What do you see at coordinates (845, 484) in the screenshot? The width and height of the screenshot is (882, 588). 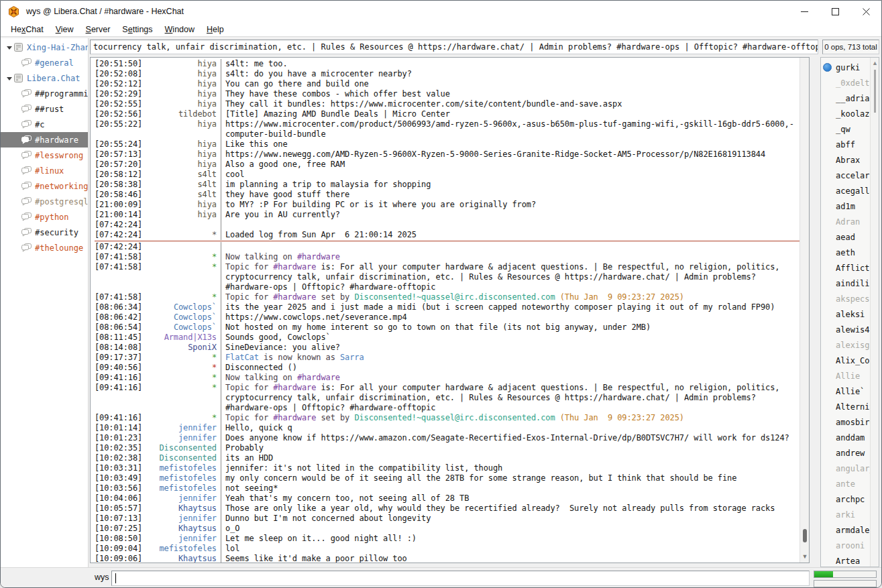 I see `user-list-item: ante` at bounding box center [845, 484].